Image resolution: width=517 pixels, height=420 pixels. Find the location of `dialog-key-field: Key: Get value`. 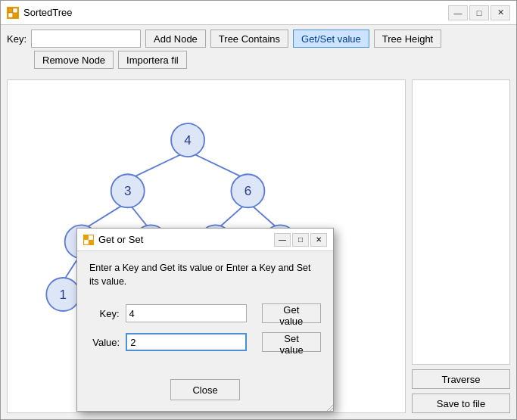

dialog-key-field: Key: Get value is located at coordinates (205, 313).